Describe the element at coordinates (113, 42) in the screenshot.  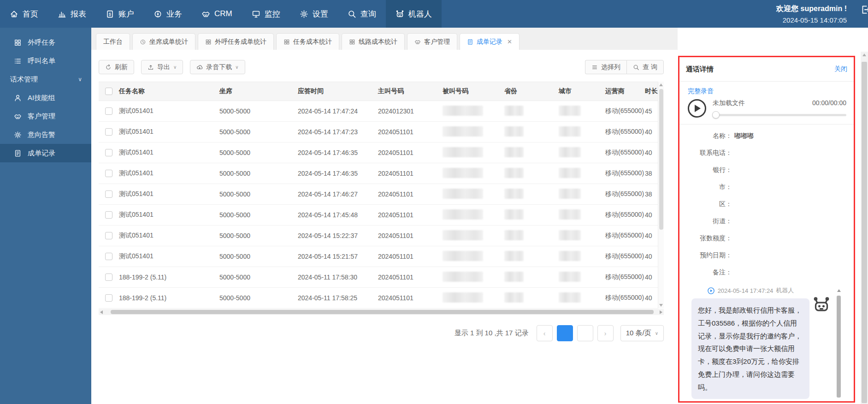
I see `tab: 工作台 ✕` at that location.